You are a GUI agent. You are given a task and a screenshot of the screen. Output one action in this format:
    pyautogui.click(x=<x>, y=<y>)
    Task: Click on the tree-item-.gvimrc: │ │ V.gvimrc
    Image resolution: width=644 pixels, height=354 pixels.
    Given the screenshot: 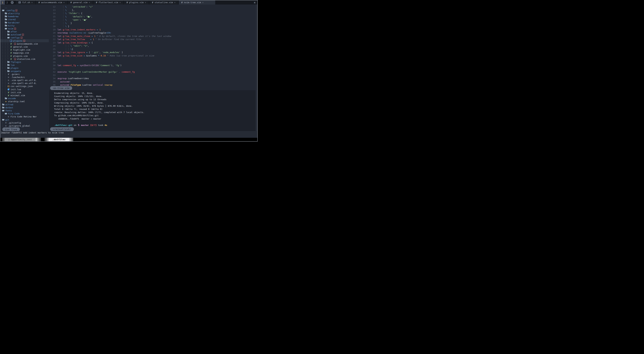 What is the action you would take?
    pyautogui.click(x=24, y=74)
    